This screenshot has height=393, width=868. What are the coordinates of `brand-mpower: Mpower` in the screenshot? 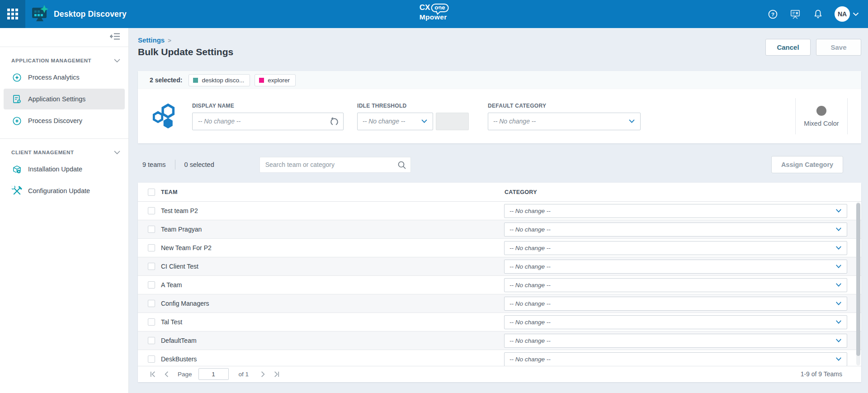 It's located at (434, 17).